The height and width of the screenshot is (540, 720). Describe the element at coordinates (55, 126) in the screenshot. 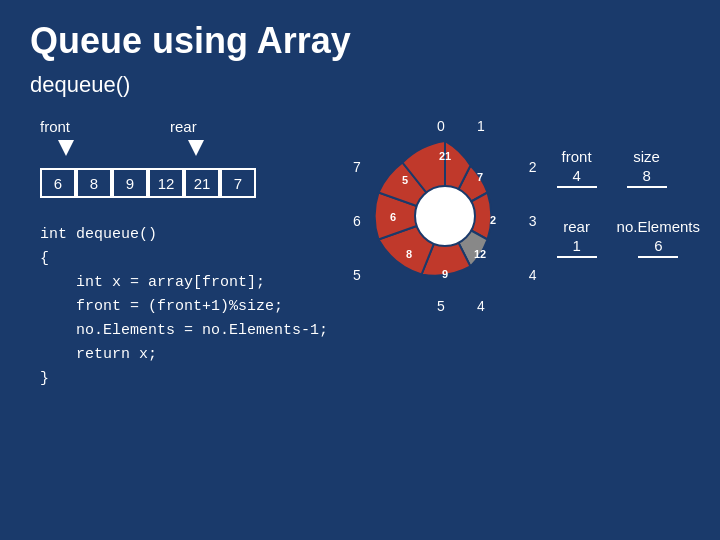

I see `front-label: front` at that location.